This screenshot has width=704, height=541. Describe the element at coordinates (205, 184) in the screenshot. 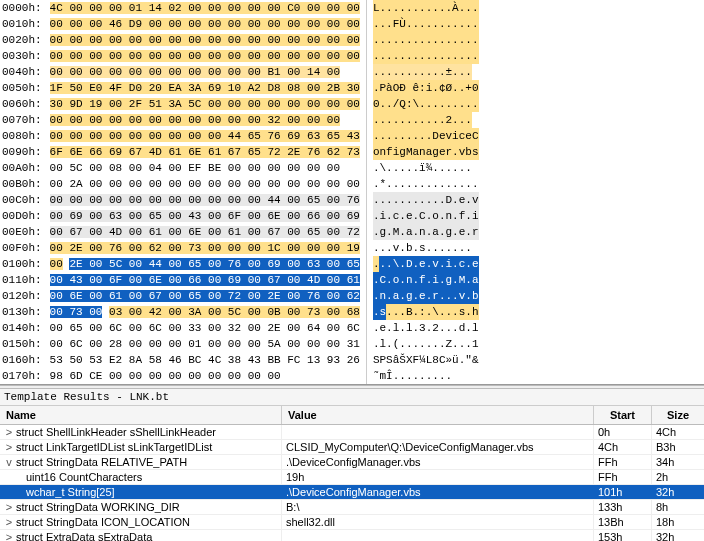

I see `hex-row: 00 2A 00 00 00 00 00 00 00 00 00 00 00 0…` at that location.